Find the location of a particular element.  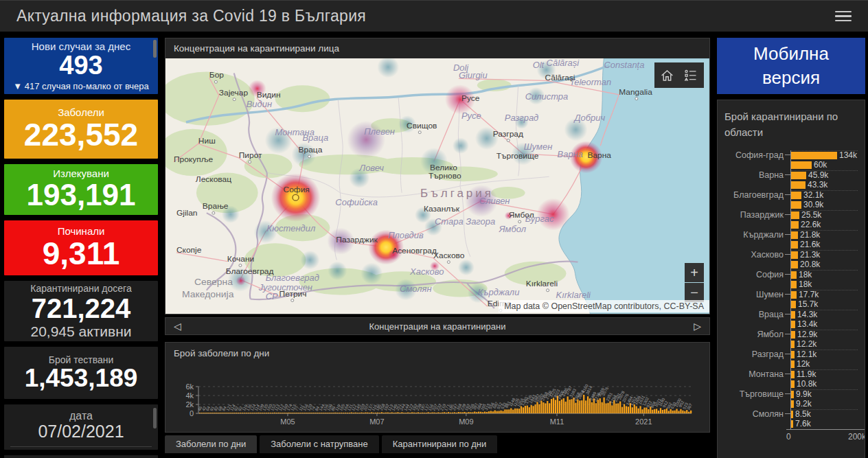

stat-value: 493 is located at coordinates (81, 66).